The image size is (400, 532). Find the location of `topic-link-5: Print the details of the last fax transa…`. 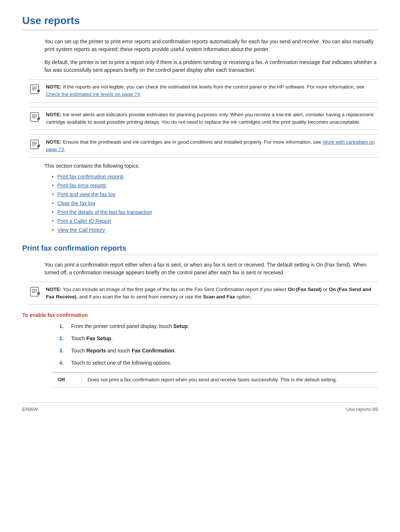

topic-link-5: Print the details of the last fax transa… is located at coordinates (105, 212).